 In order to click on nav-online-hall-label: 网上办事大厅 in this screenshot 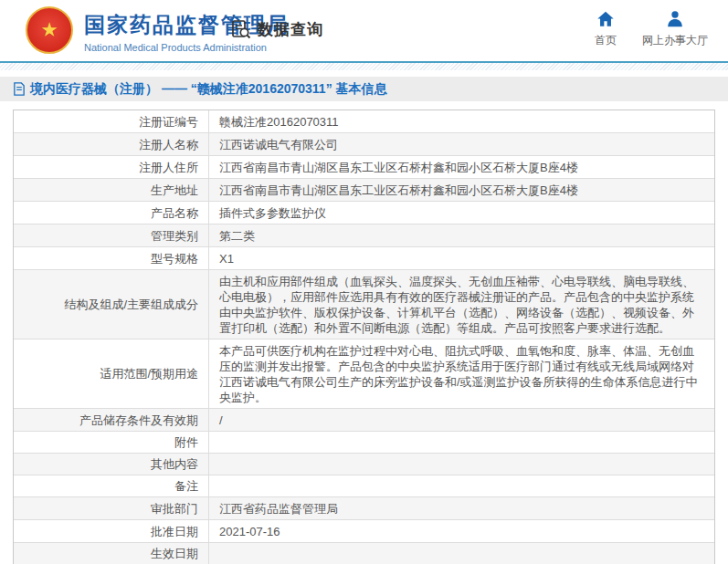, I will do `click(675, 40)`.